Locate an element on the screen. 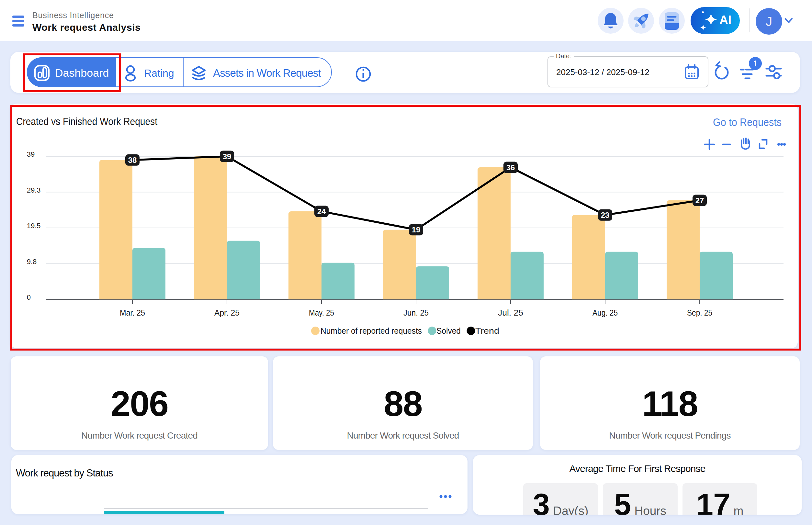  svg-text: 1 is located at coordinates (755, 63).